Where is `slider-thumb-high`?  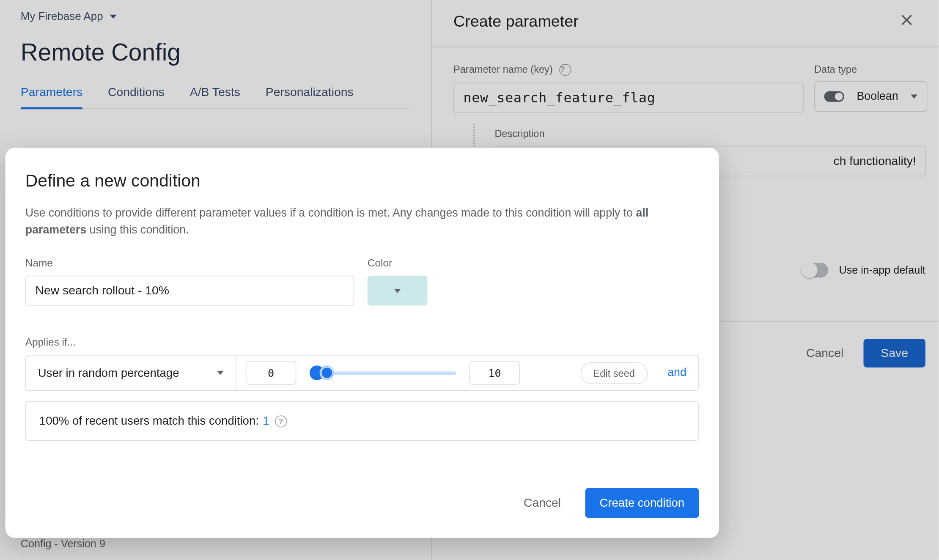
slider-thumb-high is located at coordinates (327, 373).